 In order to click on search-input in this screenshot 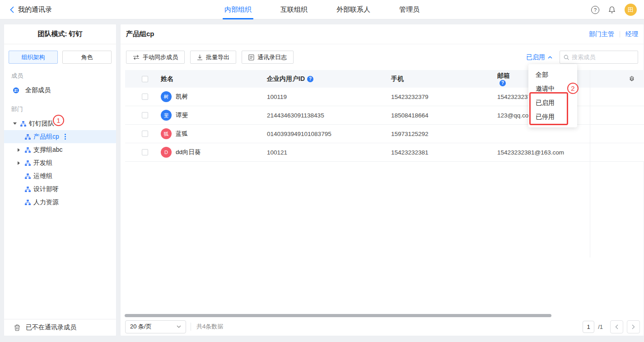, I will do `click(603, 57)`.